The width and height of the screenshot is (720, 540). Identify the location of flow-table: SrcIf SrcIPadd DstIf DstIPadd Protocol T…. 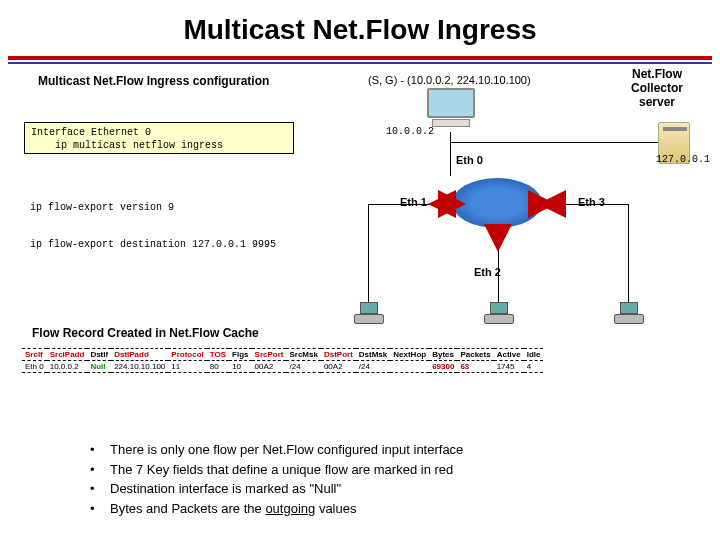
(282, 360).